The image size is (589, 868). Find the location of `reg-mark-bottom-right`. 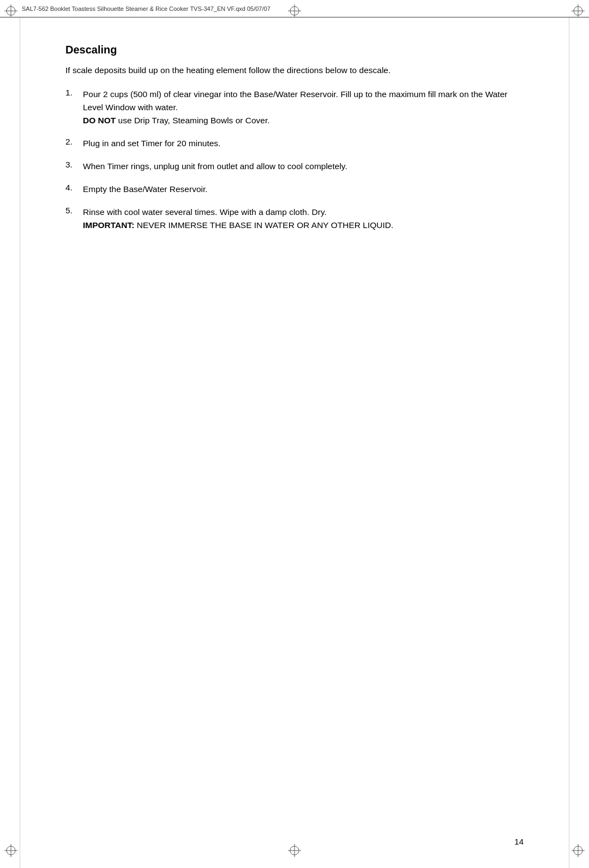

reg-mark-bottom-right is located at coordinates (578, 851).